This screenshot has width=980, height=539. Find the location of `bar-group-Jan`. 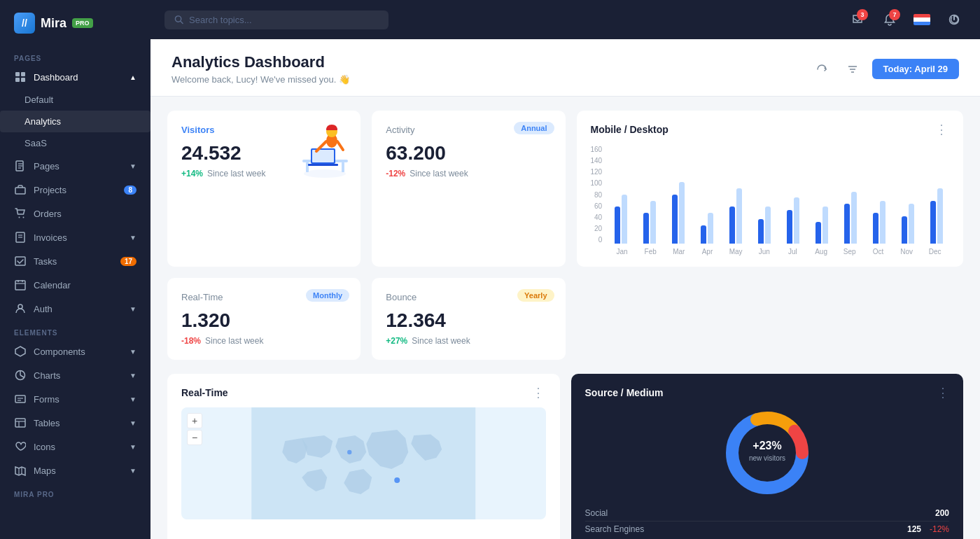

bar-group-Jan is located at coordinates (620, 219).